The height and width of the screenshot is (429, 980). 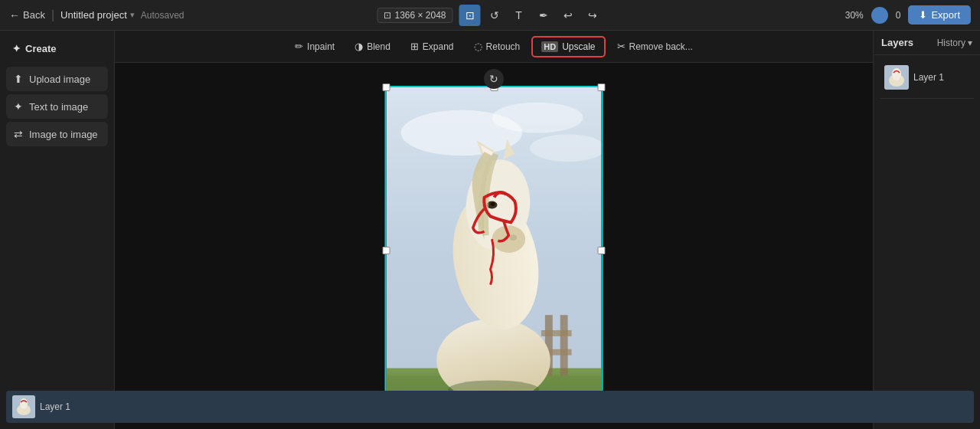 What do you see at coordinates (57, 106) in the screenshot?
I see `sidebar-item-text-to-image: ✦ Text to image` at bounding box center [57, 106].